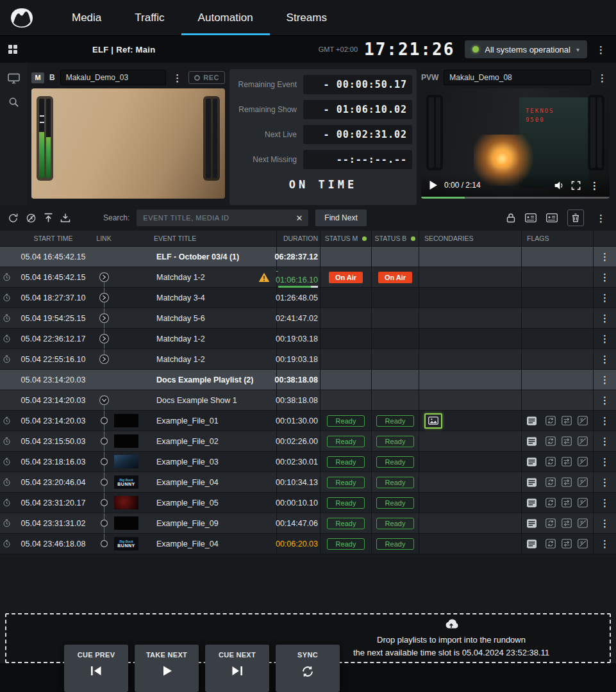  Describe the element at coordinates (222, 218) in the screenshot. I see `search-input` at that location.